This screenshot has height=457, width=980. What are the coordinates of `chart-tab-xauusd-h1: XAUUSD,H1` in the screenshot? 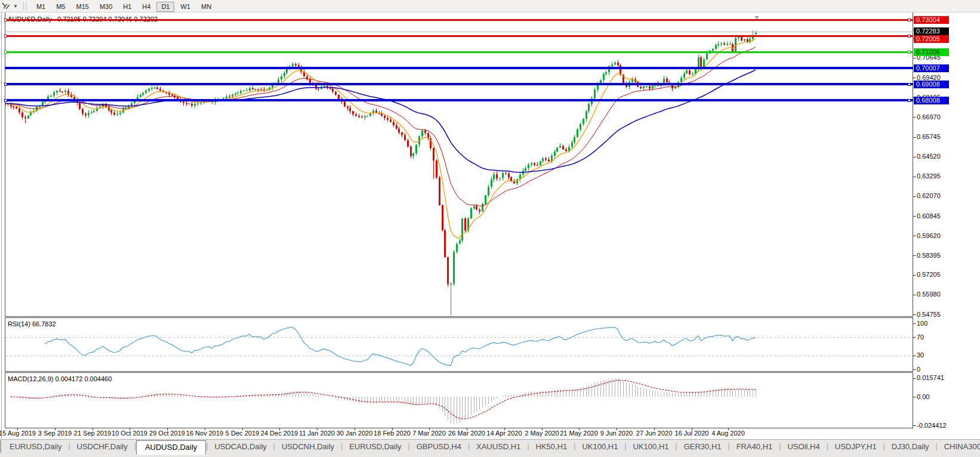 It's located at (498, 447).